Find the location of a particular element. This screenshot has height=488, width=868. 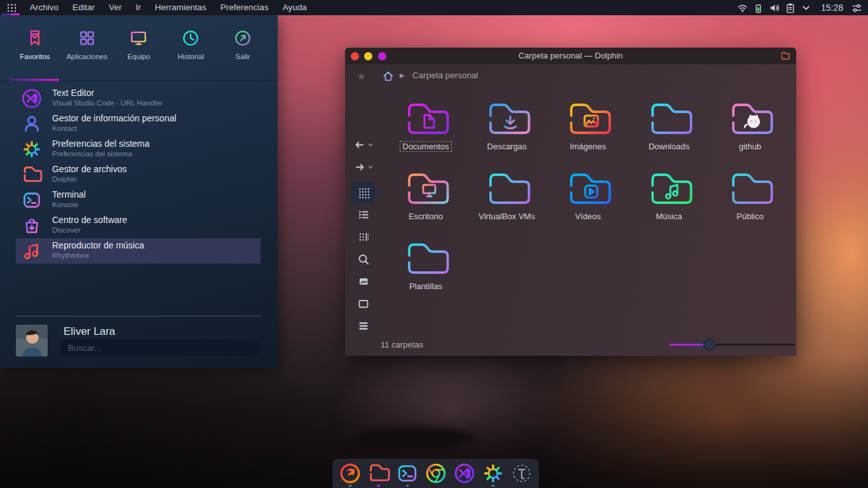

app-title: Terminal is located at coordinates (69, 194).